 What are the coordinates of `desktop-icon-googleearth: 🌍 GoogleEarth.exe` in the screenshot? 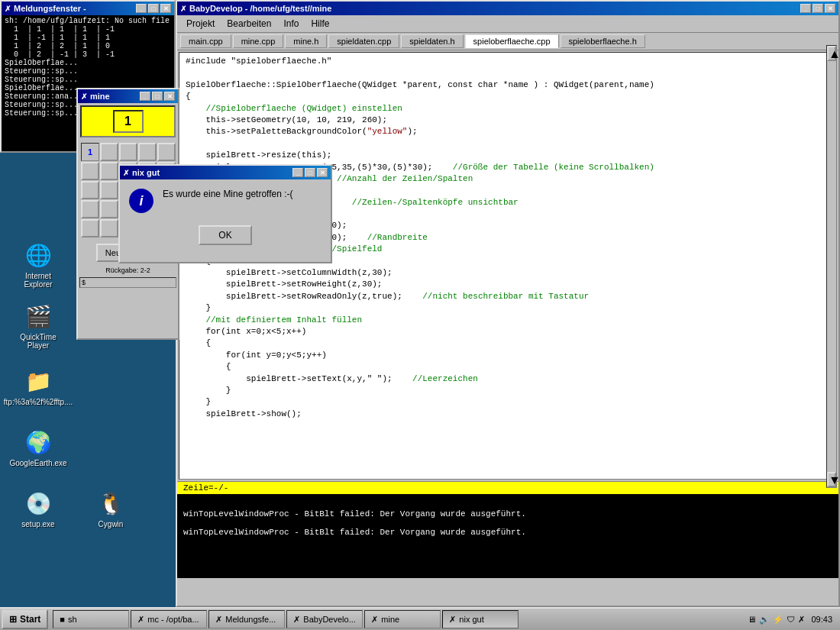 It's located at (38, 447).